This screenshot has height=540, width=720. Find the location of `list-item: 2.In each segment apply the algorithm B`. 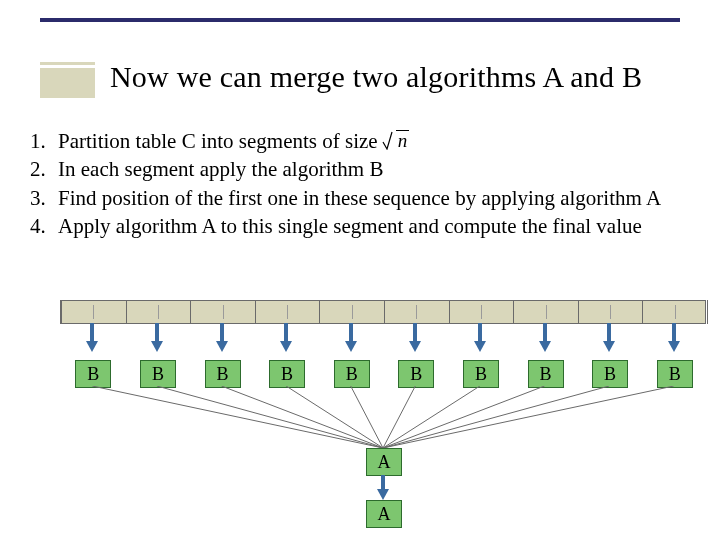

list-item: 2.In each segment apply the algorithm B is located at coordinates (365, 169).